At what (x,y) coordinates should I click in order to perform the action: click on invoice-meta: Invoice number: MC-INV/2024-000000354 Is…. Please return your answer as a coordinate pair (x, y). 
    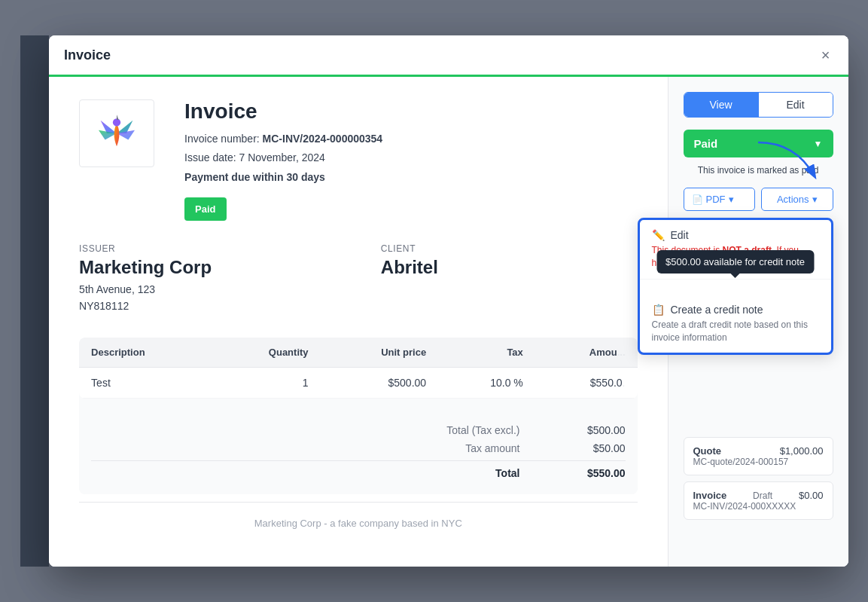
    Looking at the image, I should click on (411, 175).